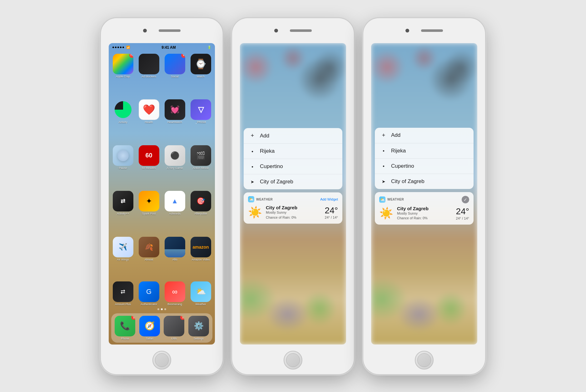  I want to click on app-boomerang: ∞ Boomerang, so click(175, 294).